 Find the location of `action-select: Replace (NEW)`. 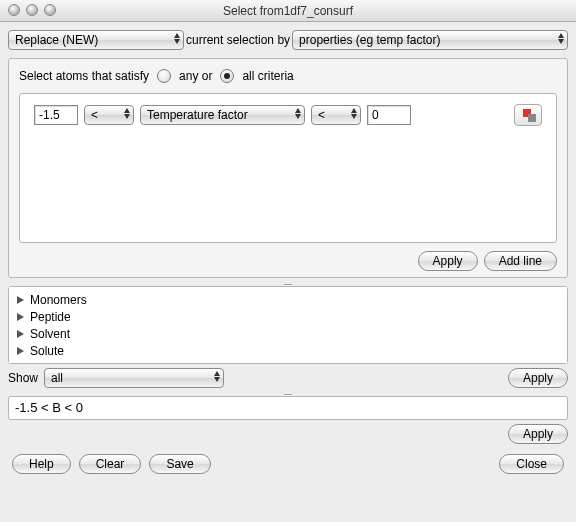

action-select: Replace (NEW) is located at coordinates (96, 40).